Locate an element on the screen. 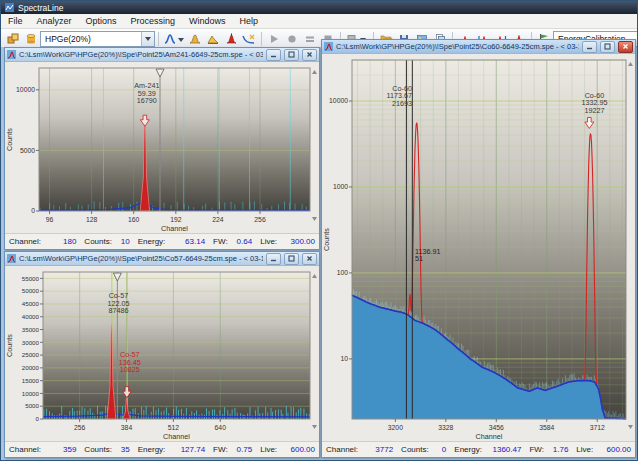  app-icon is located at coordinates (10, 8).